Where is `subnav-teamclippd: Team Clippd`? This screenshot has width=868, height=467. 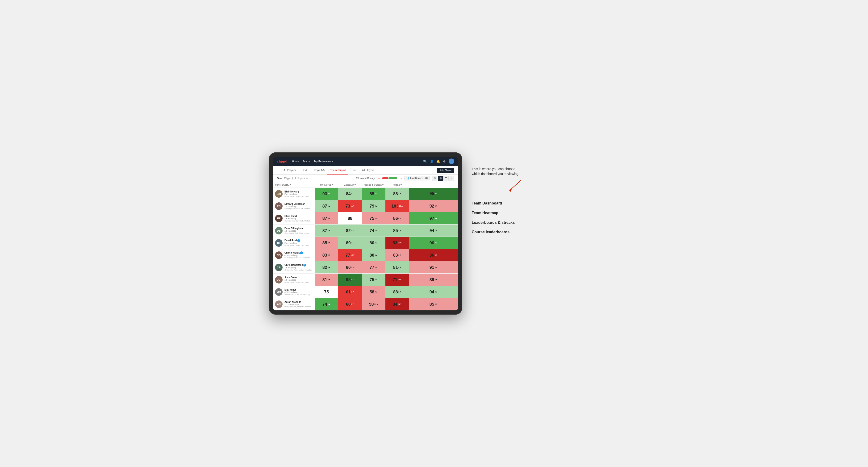 subnav-teamclippd: Team Clippd is located at coordinates (338, 170).